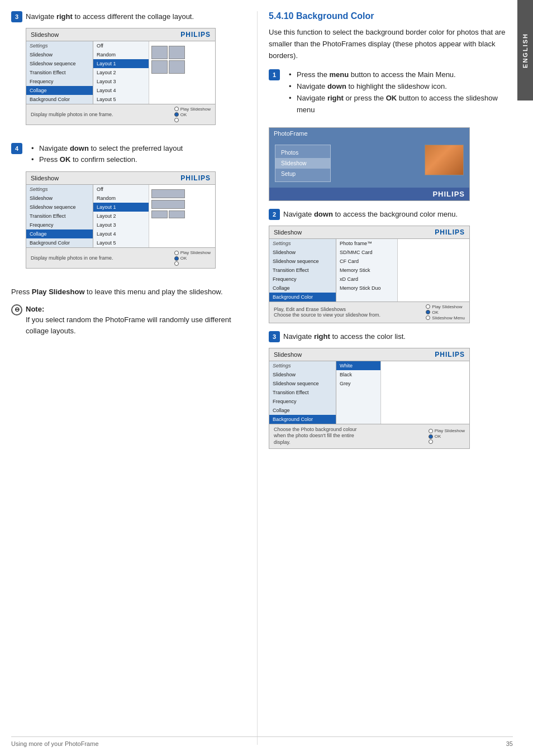 This screenshot has width=533, height=756. Describe the element at coordinates (327, 315) in the screenshot. I see `footer3-text2: Choose the source to view your slideshow…` at that location.